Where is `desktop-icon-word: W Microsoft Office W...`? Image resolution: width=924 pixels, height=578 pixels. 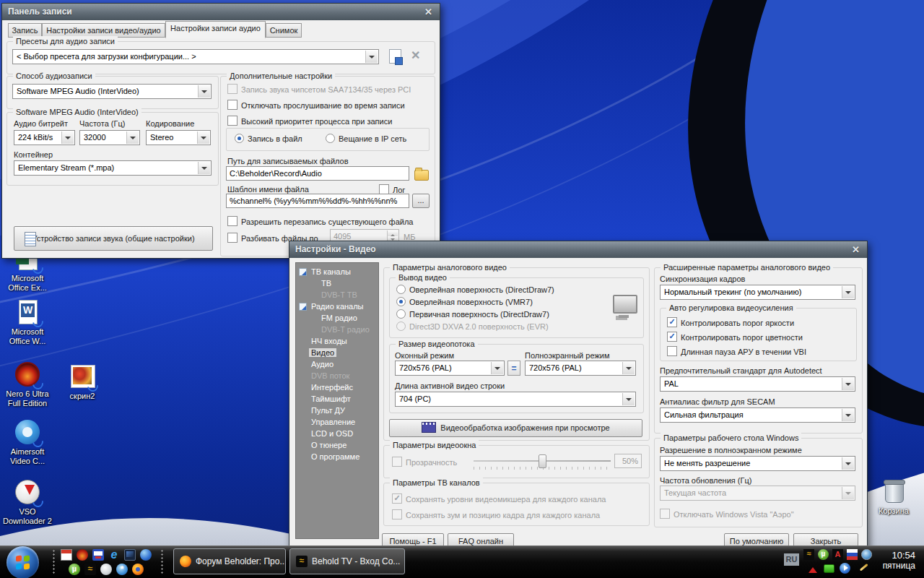 desktop-icon-word: W Microsoft Office W... is located at coordinates (27, 322).